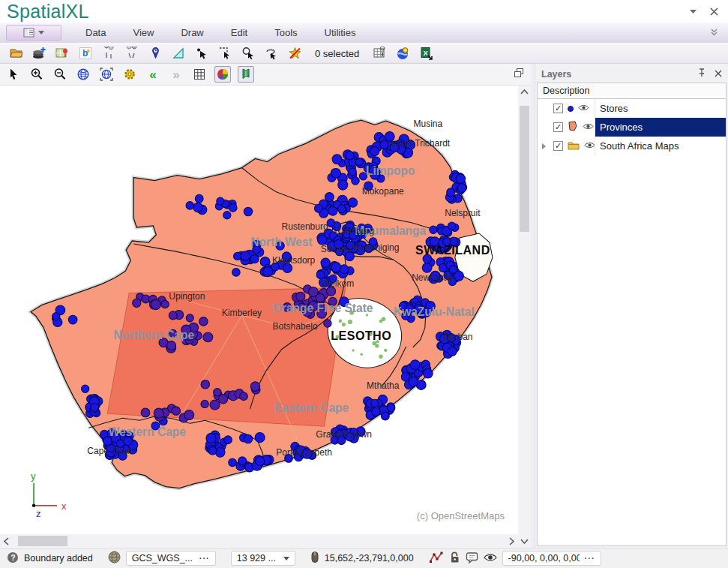 The width and height of the screenshot is (728, 568). I want to click on layer-row-stores: ✓ Stores, so click(631, 108).